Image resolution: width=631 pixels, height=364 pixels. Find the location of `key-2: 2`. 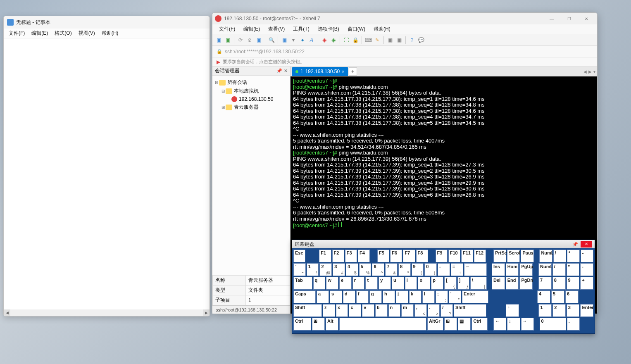

key-2: 2 is located at coordinates (559, 311).